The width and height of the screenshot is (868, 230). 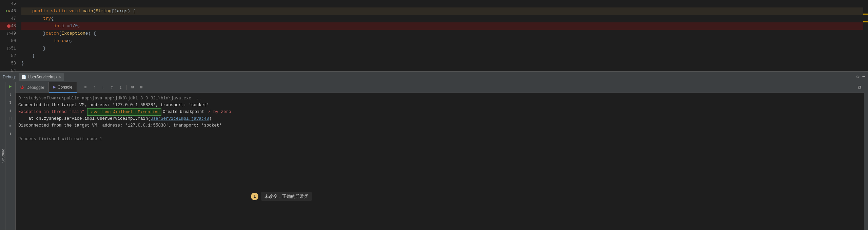 I want to click on code-line-51: }, so click(x=442, y=49).